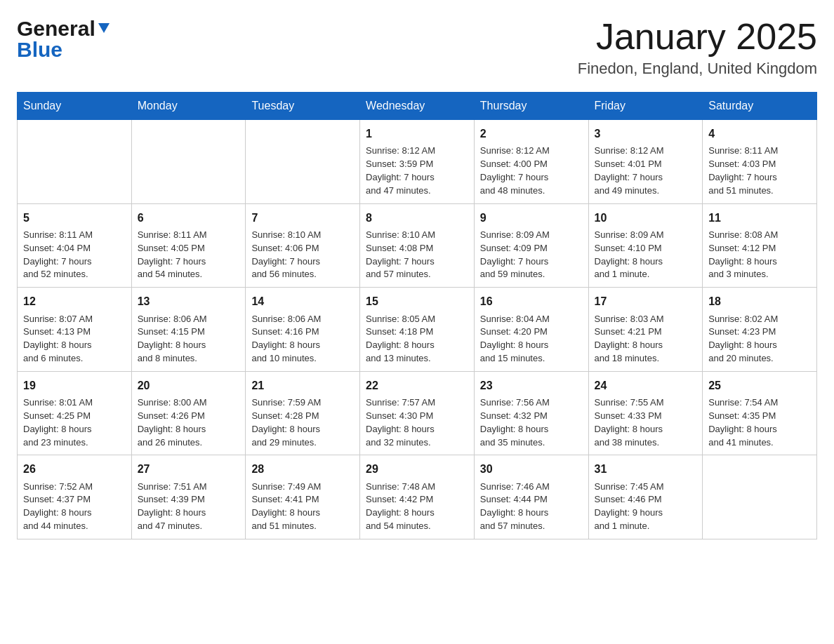  I want to click on calendar-cell: 20Sunrise: 8:00 AMSunset: 4:26 PMDayligh…, so click(188, 413).